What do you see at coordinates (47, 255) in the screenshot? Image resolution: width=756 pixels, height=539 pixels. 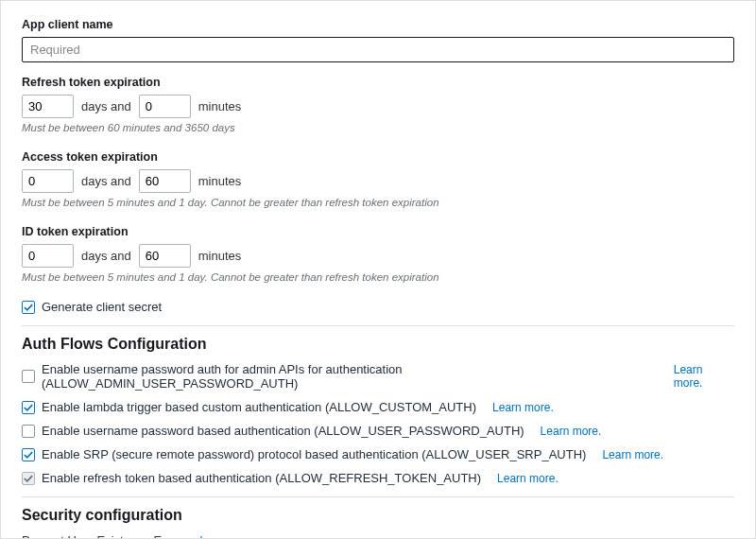 I see `id-token-days-input` at bounding box center [47, 255].